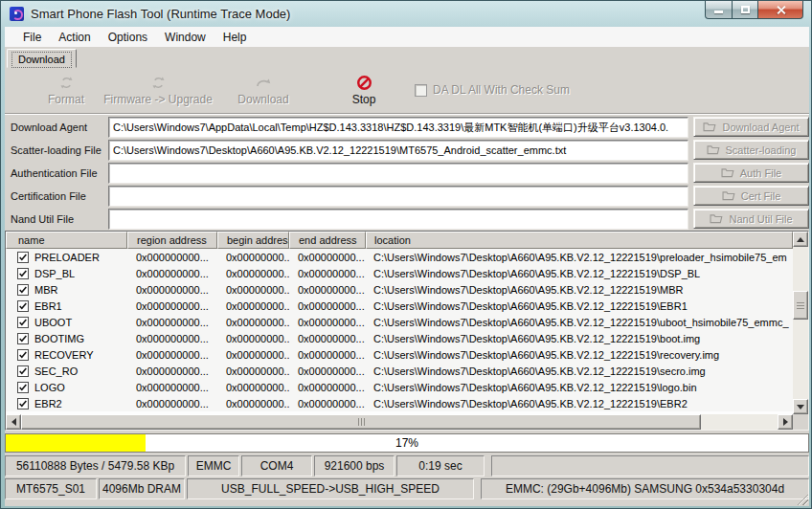  What do you see at coordinates (492, 90) in the screenshot?
I see `da-dl-checksum-checkbox: DA DL All With Check Sum` at bounding box center [492, 90].